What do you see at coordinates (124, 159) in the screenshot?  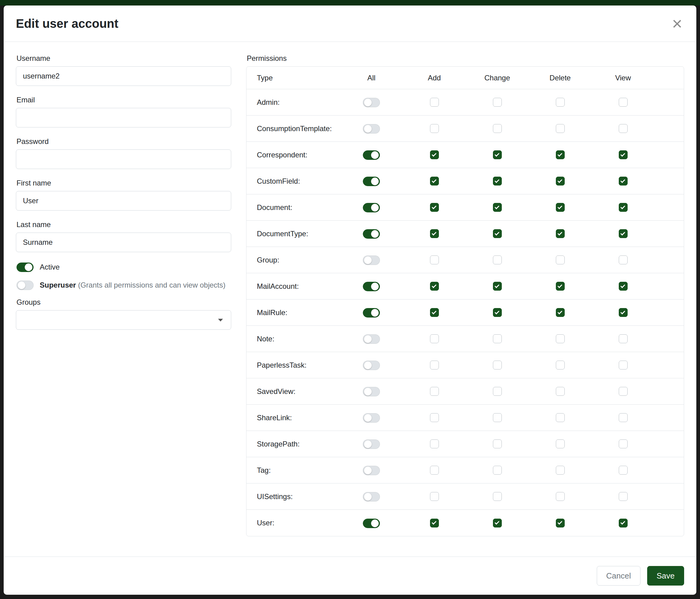 I see `password-field` at bounding box center [124, 159].